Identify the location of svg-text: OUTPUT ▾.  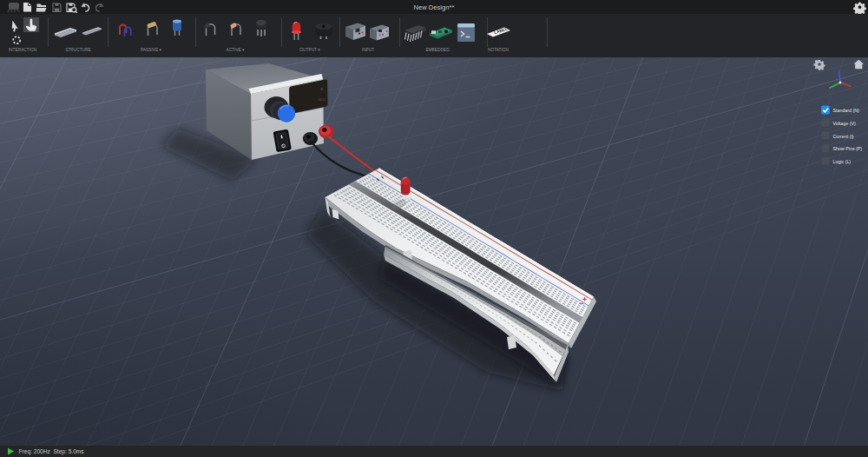
(310, 50).